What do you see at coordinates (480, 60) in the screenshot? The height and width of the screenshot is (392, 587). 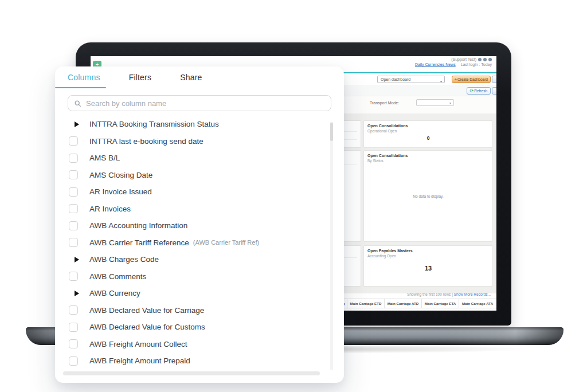 I see `help-icon` at bounding box center [480, 60].